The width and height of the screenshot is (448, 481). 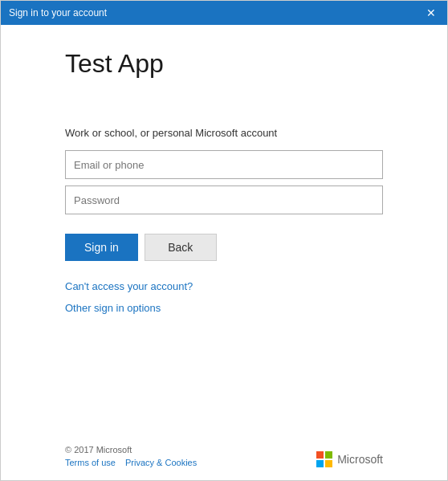 What do you see at coordinates (329, 455) in the screenshot?
I see `ms-green-square` at bounding box center [329, 455].